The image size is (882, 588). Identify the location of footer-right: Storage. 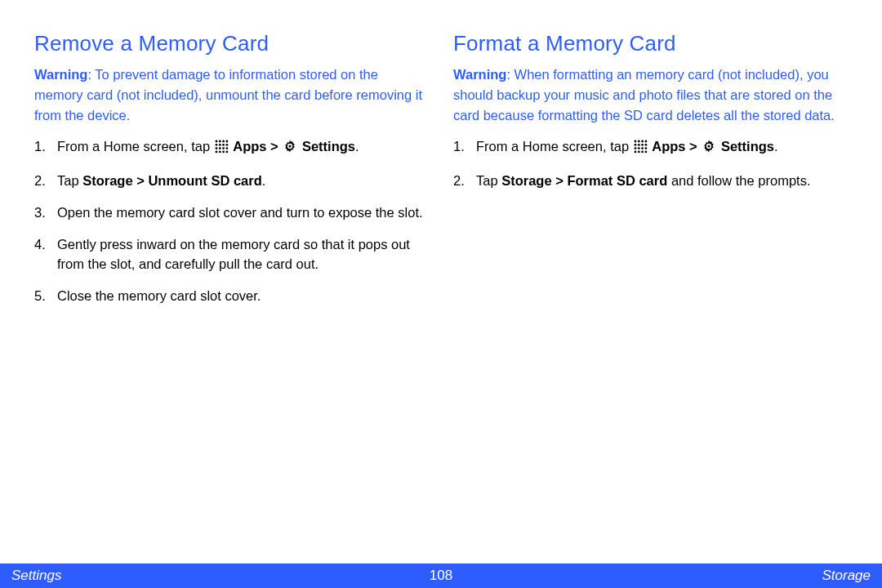
(846, 576).